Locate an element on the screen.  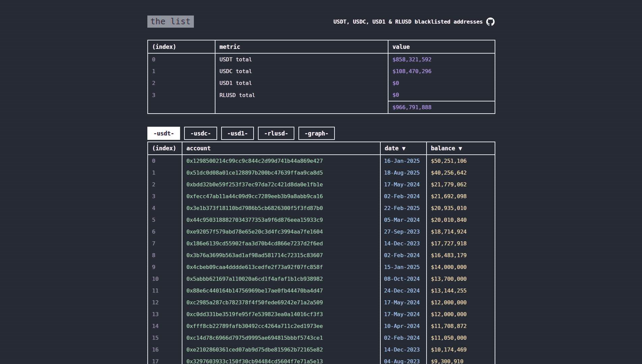
address-cell-date: 10-Apr-2024 is located at coordinates (403, 326).